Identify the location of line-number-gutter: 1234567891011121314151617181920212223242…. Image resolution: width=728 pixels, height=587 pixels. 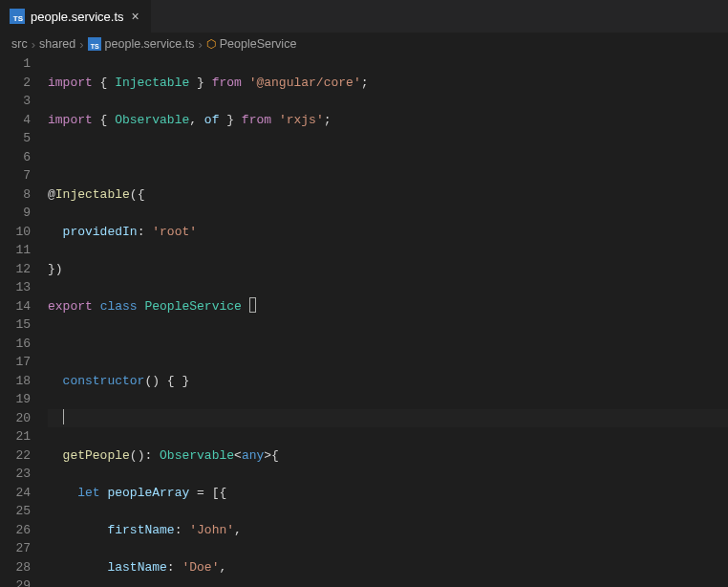
(24, 321).